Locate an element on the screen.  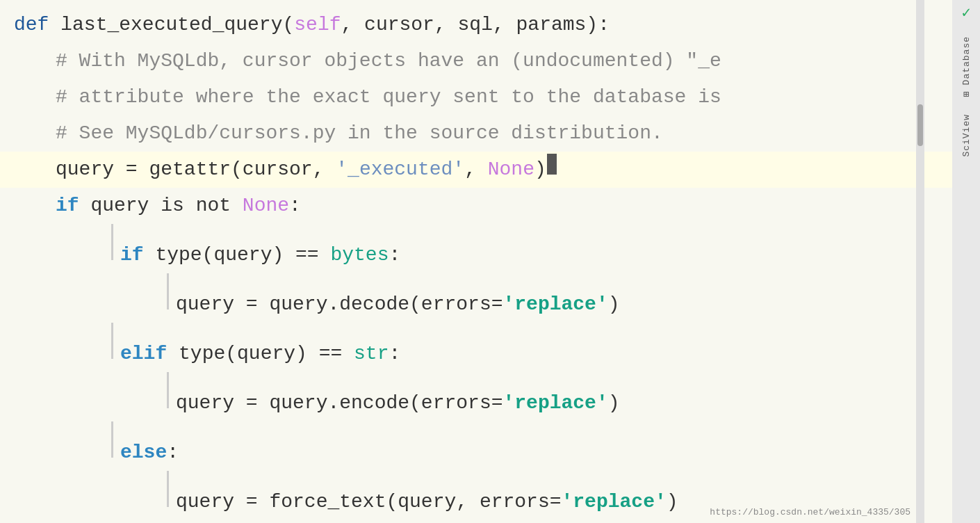
url-bar: https://blog.csdn.net/weixin_4335/305 is located at coordinates (810, 512).